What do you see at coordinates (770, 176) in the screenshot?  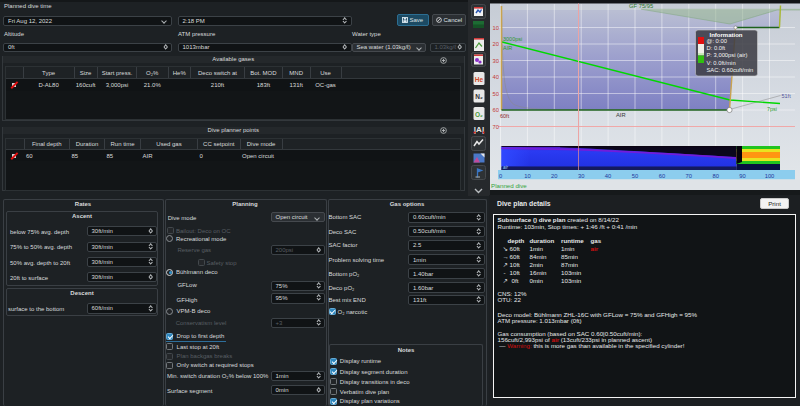 I see `svg-text: 100` at bounding box center [770, 176].